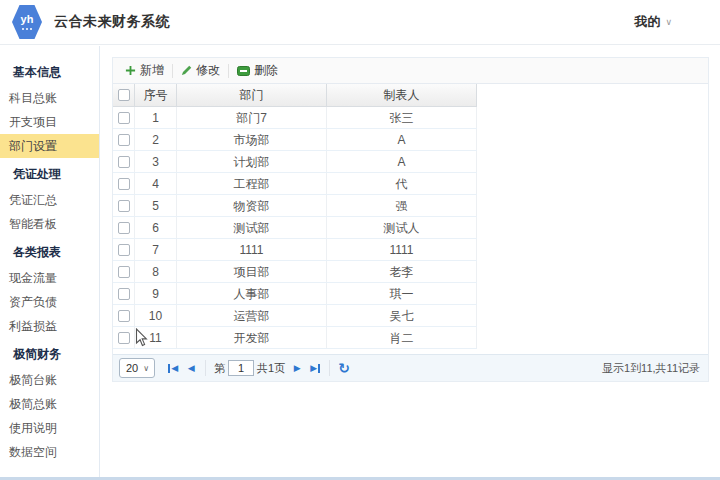 The width and height of the screenshot is (720, 480). Describe the element at coordinates (360, 22) in the screenshot. I see `app-header: yh 云合未来财务系统 我的 ∨` at that location.